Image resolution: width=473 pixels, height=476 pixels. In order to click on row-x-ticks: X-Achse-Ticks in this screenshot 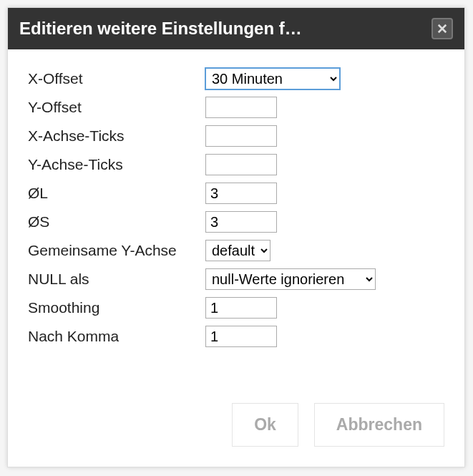, I will do `click(236, 136)`.